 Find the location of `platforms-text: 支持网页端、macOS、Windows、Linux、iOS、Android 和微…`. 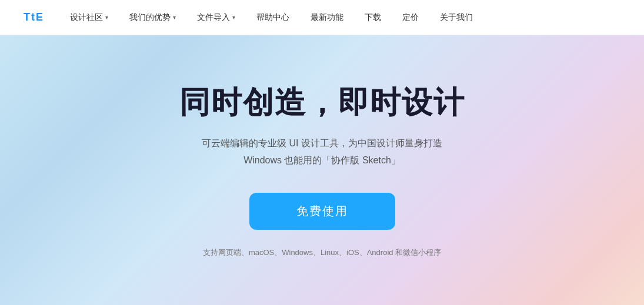

platforms-text: 支持网页端、macOS、Windows、Linux、iOS、Android 和微… is located at coordinates (322, 253).